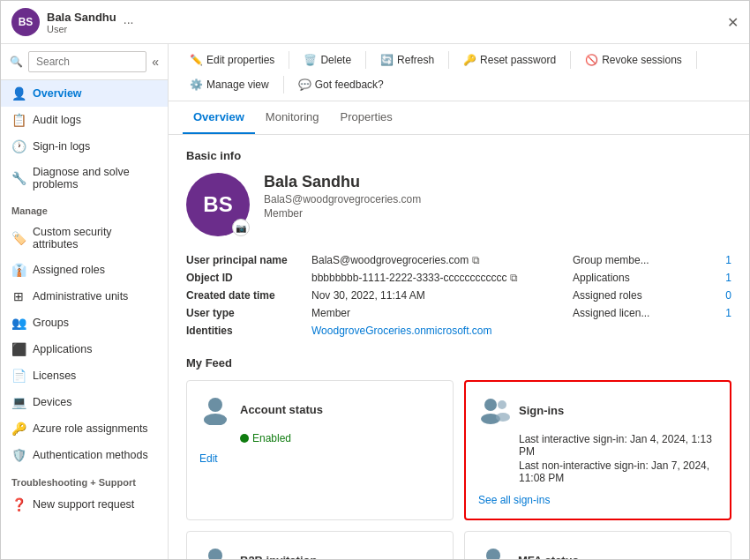 The image size is (750, 560). What do you see at coordinates (367, 118) in the screenshot?
I see `tab-properties: Properties` at bounding box center [367, 118].